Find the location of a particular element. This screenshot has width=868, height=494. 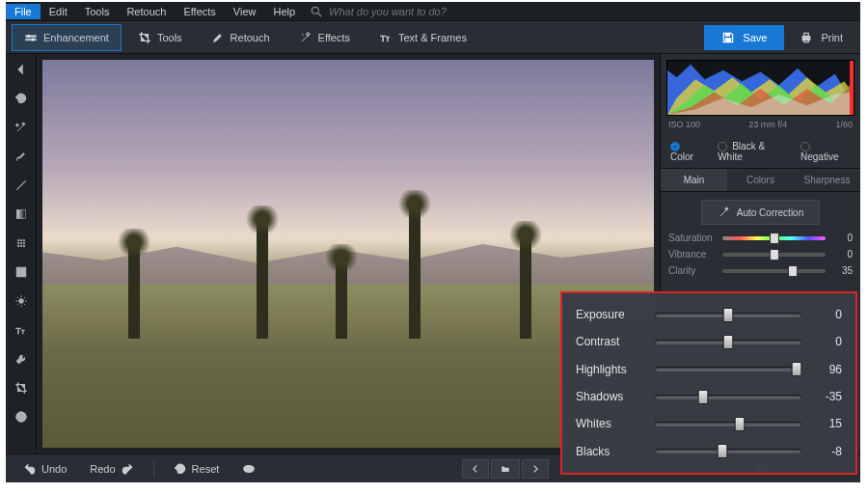

slider-label: Vibrance is located at coordinates (692, 255).